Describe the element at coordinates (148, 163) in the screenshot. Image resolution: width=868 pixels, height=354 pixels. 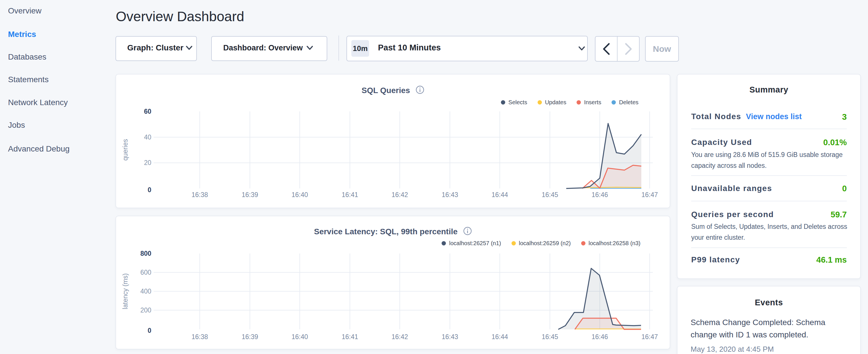
I see `svg-text: 20` at that location.